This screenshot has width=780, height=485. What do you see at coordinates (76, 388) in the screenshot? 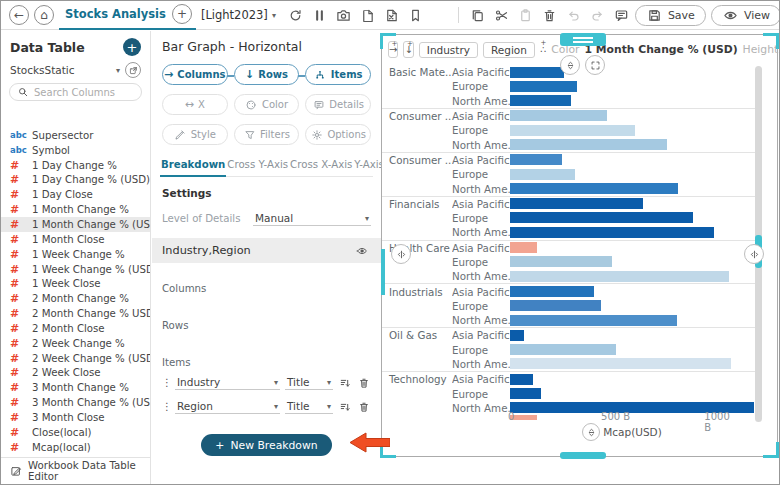
I see `field-item: #3 Month Change %` at bounding box center [76, 388].